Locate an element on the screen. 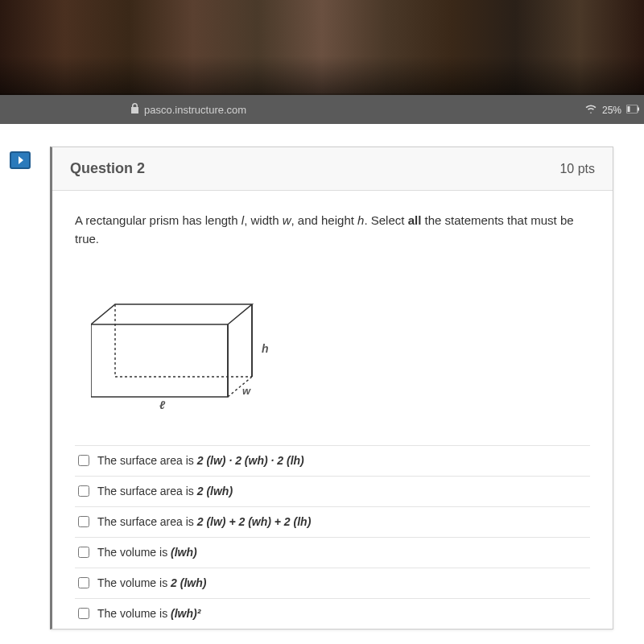  question-header: Question 2 10 pts is located at coordinates (332, 169).